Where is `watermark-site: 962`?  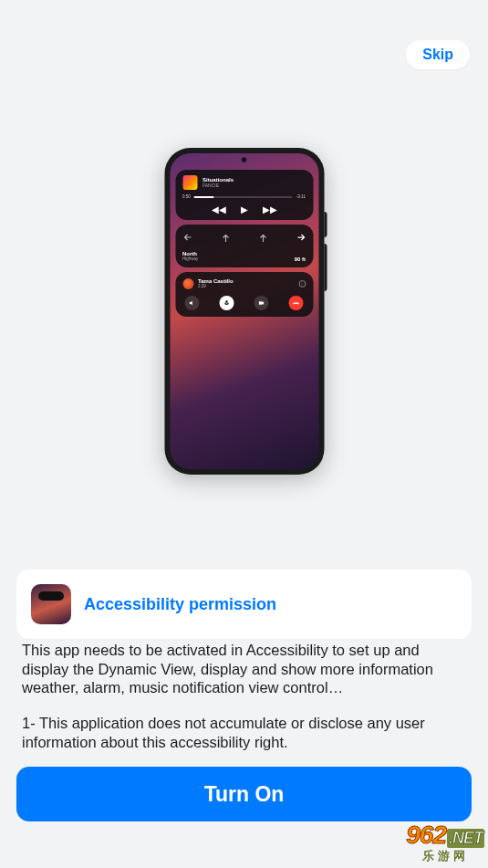
watermark-site: 962 is located at coordinates (426, 835).